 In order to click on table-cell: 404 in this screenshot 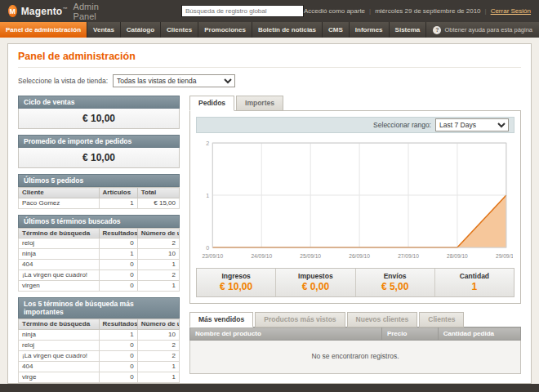, I will do `click(59, 366)`.